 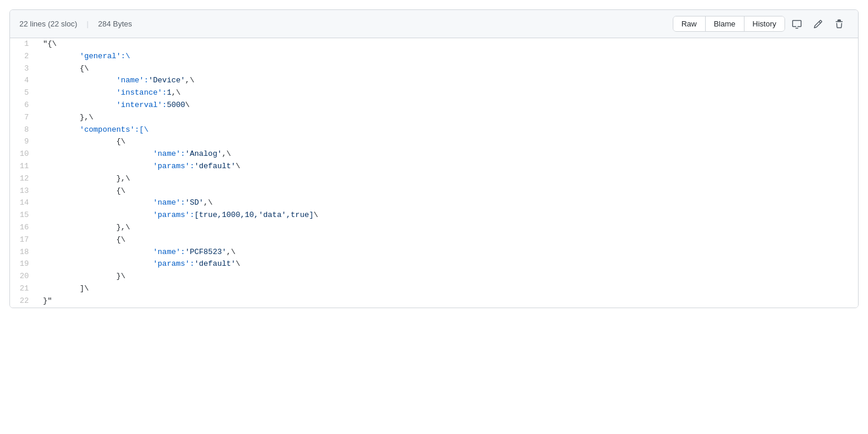 I want to click on blame-button: Blame, so click(x=725, y=24).